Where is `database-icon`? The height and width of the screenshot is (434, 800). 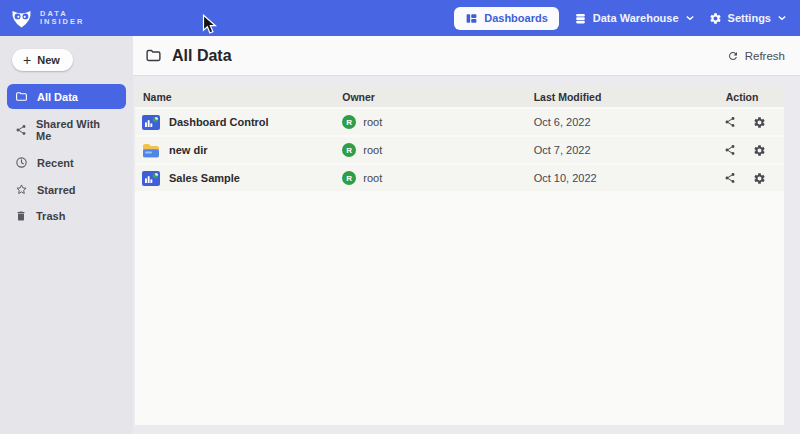 database-icon is located at coordinates (580, 18).